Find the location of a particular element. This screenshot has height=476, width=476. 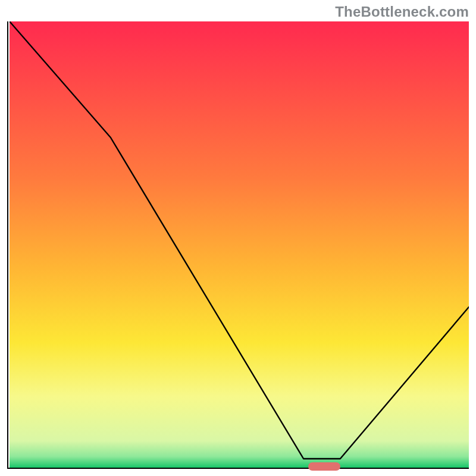

watermark-text: TheBottleneck.com is located at coordinates (402, 12).